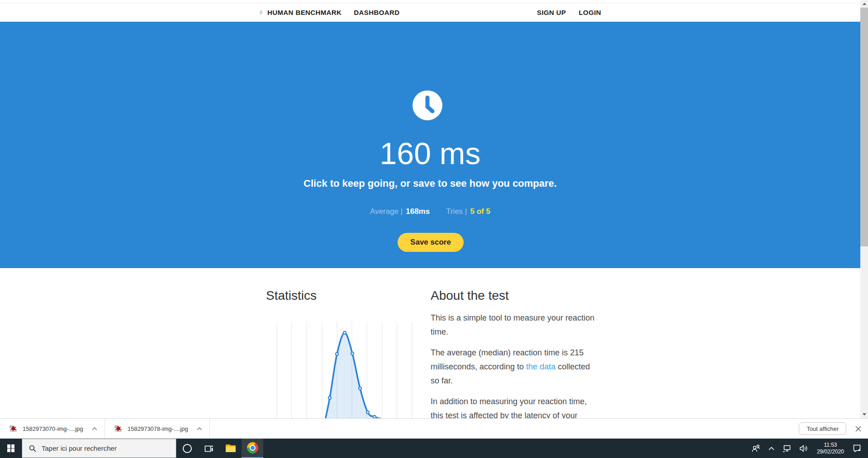 The width and height of the screenshot is (868, 458). Describe the element at coordinates (480, 212) in the screenshot. I see `tries-value: 5 of 5` at that location.